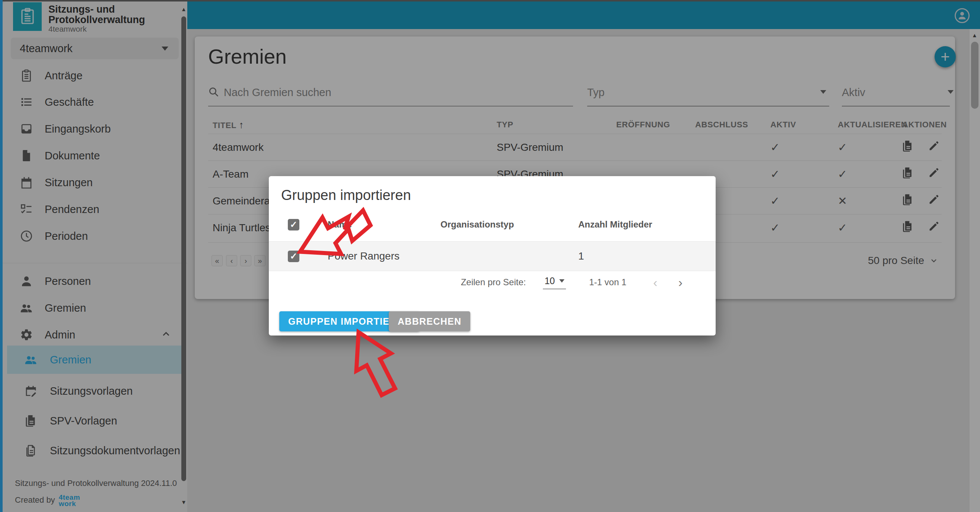 The image size is (980, 512). I want to click on dialog-table-header: ✓ Name Organisationstyp Anzahl Mitgliede…, so click(492, 224).